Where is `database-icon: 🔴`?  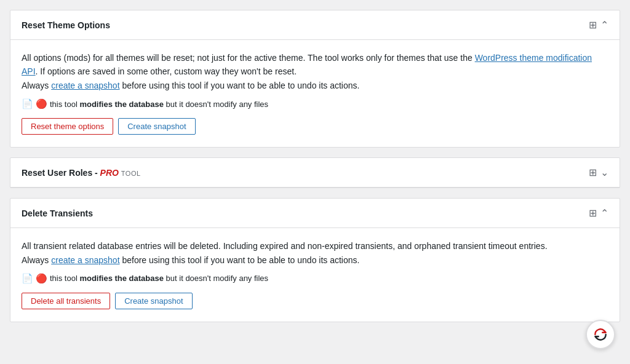 database-icon: 🔴 is located at coordinates (42, 104).